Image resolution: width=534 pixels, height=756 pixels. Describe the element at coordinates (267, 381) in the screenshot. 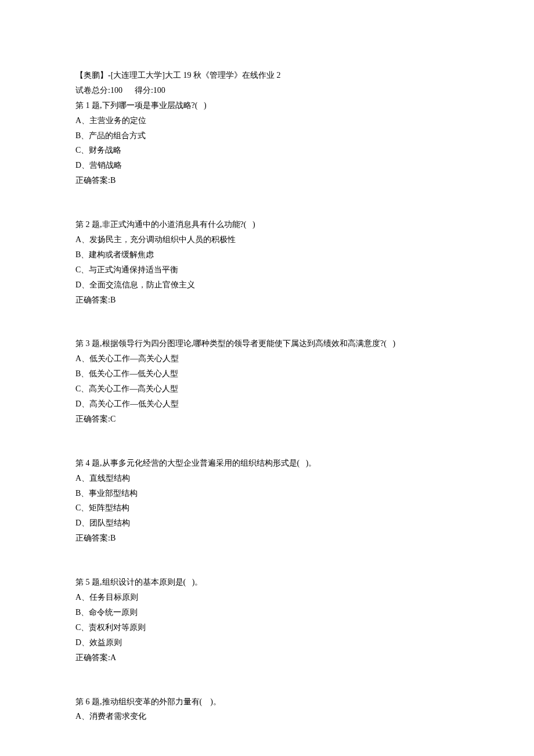

I see `question-block: 第 3 题,根据领导行为四分图理论,哪种类型的领导者更能使下属达到高绩效和高满意…` at that location.